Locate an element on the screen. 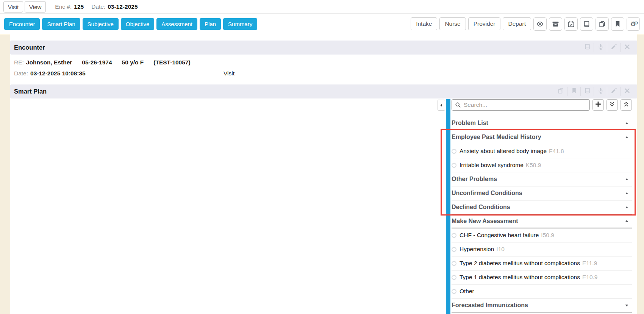 The width and height of the screenshot is (644, 314). expand-all-button is located at coordinates (612, 105).